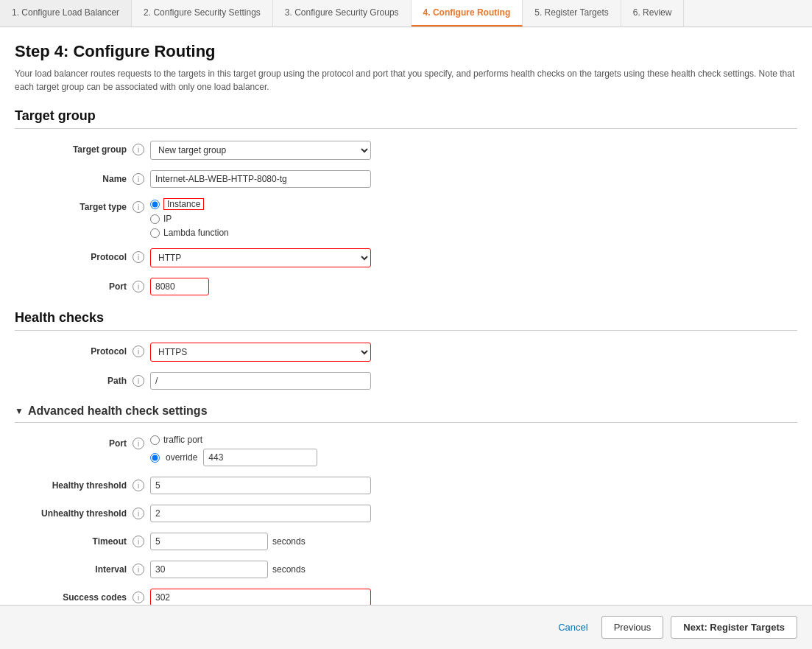 The height and width of the screenshot is (649, 812). I want to click on target-type-lambda-radio, so click(155, 233).